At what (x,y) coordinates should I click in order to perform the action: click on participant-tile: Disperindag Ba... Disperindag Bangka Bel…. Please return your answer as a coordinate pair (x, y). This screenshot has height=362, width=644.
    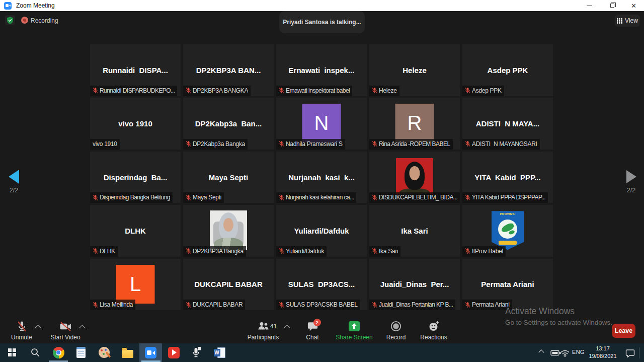
    Looking at the image, I should click on (135, 177).